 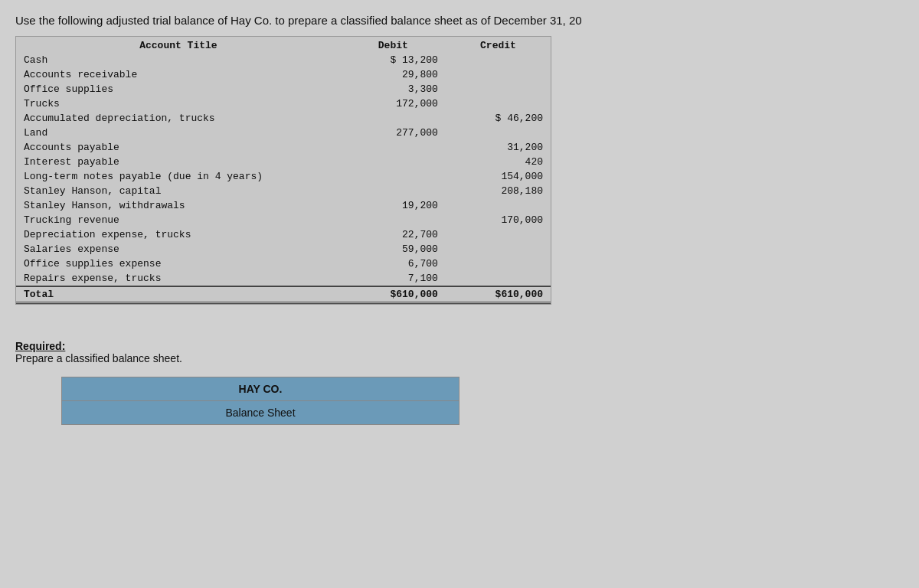 I want to click on account-cell: Land, so click(x=178, y=133).